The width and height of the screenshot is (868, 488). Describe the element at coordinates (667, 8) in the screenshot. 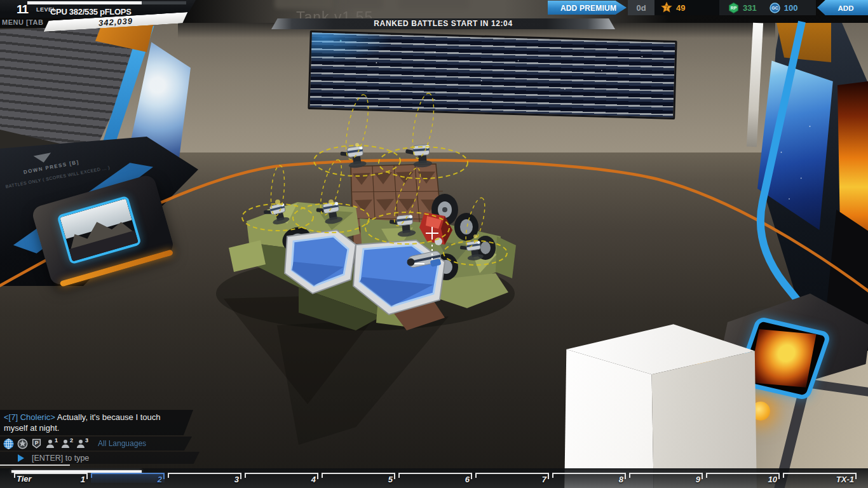

I see `svg-text: 7` at that location.